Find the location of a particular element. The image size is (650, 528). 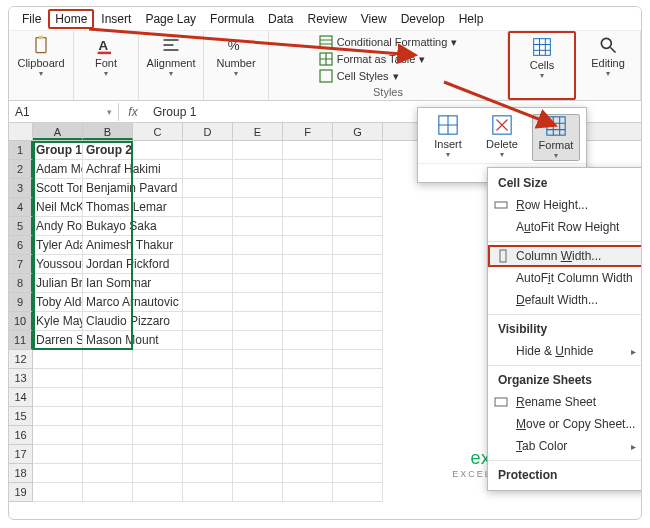

row-header: 5 is located at coordinates (21, 226).